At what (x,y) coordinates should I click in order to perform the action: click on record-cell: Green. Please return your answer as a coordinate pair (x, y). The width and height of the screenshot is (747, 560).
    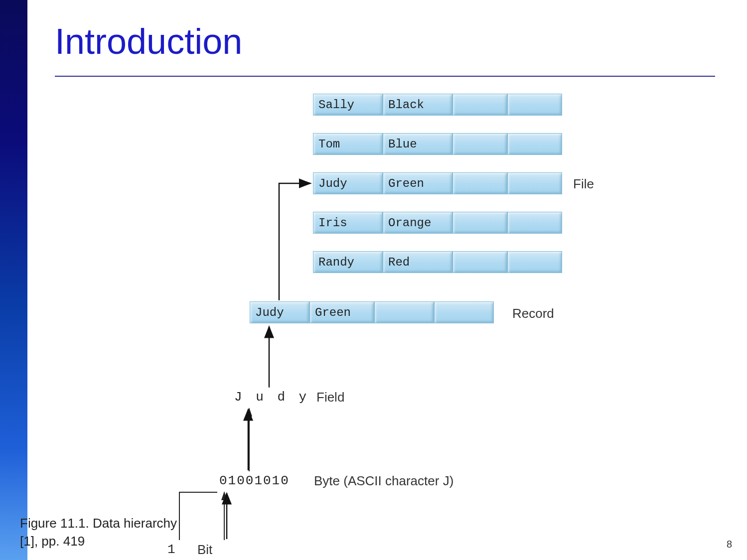
    Looking at the image, I should click on (342, 312).